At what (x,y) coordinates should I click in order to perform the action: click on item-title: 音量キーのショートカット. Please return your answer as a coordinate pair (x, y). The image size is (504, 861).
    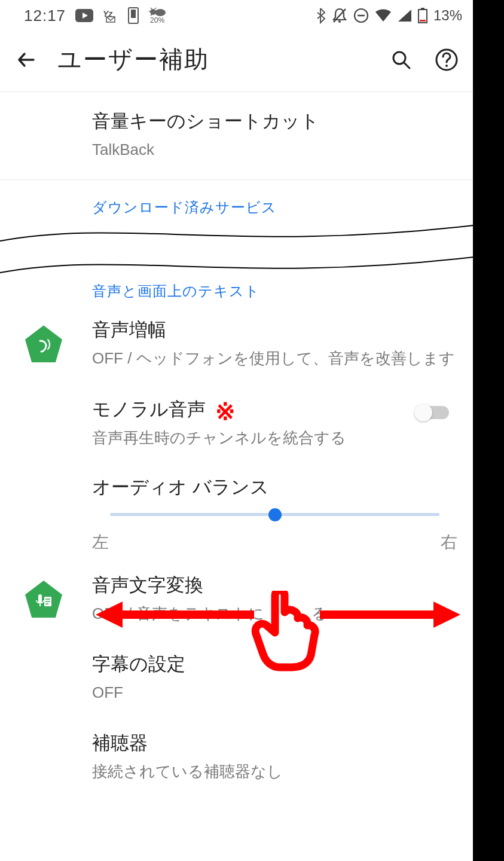
    Looking at the image, I should click on (275, 121).